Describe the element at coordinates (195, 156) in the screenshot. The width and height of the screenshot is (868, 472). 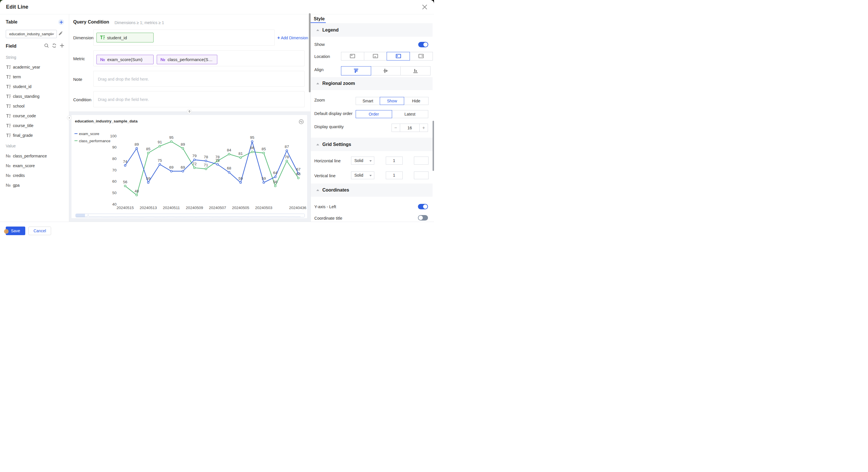
I see `svg-text: 79` at that location.